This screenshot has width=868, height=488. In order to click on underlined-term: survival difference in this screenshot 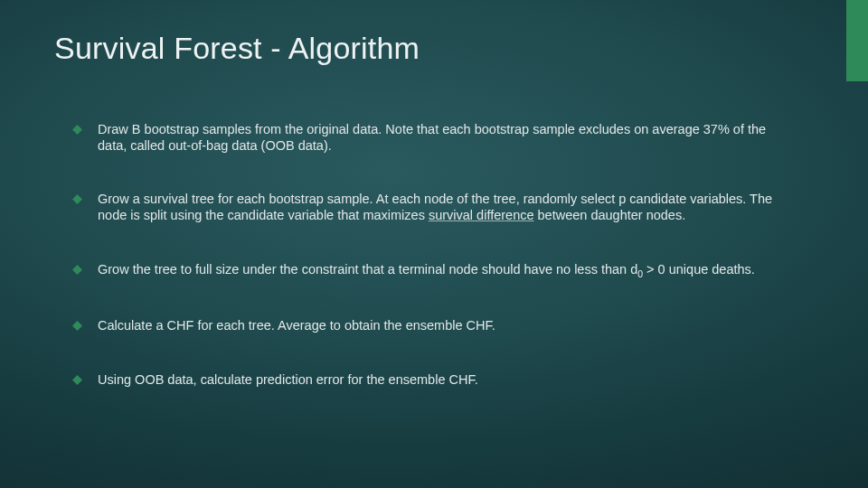, I will do `click(481, 215)`.